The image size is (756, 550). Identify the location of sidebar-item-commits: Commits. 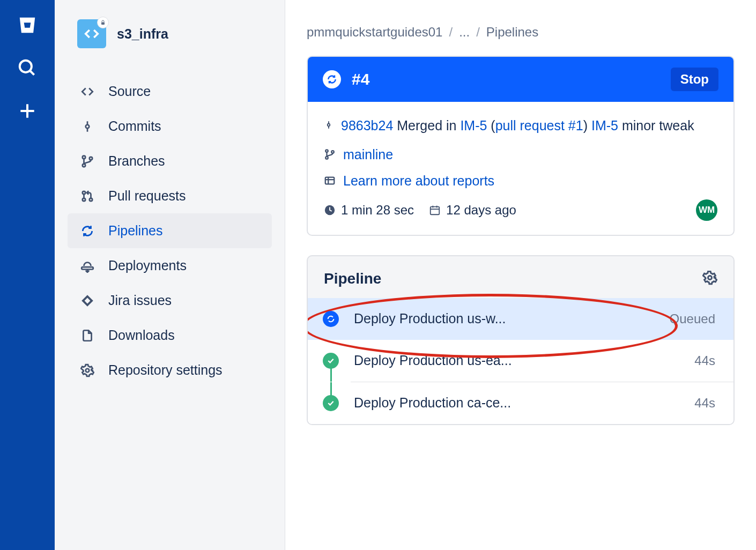
(169, 127).